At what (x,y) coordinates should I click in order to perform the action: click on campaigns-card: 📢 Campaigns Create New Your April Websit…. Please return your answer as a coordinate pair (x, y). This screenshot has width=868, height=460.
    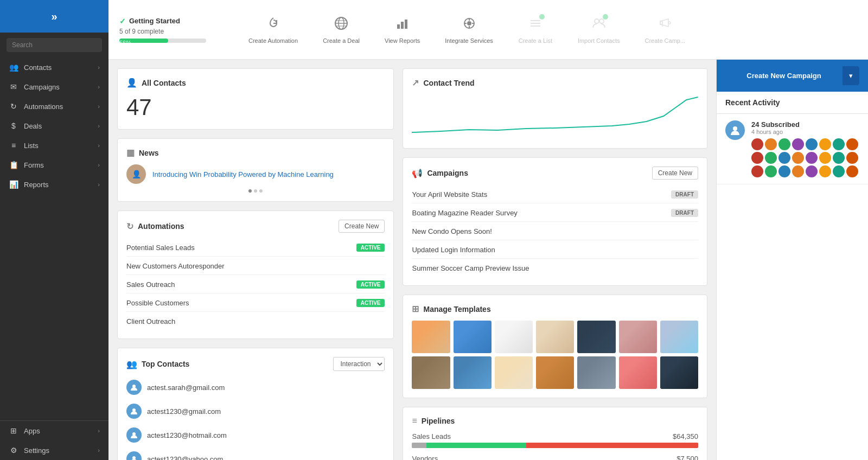
    Looking at the image, I should click on (555, 221).